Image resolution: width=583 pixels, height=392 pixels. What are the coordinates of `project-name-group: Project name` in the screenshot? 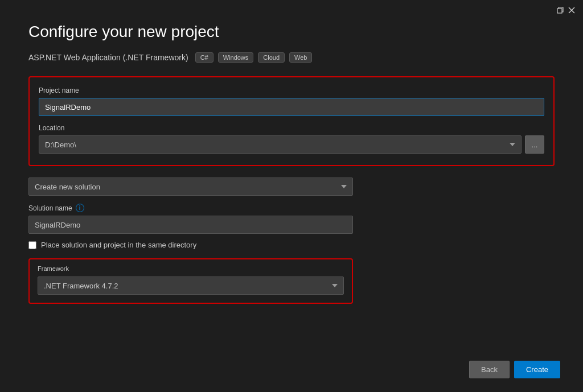 It's located at (292, 101).